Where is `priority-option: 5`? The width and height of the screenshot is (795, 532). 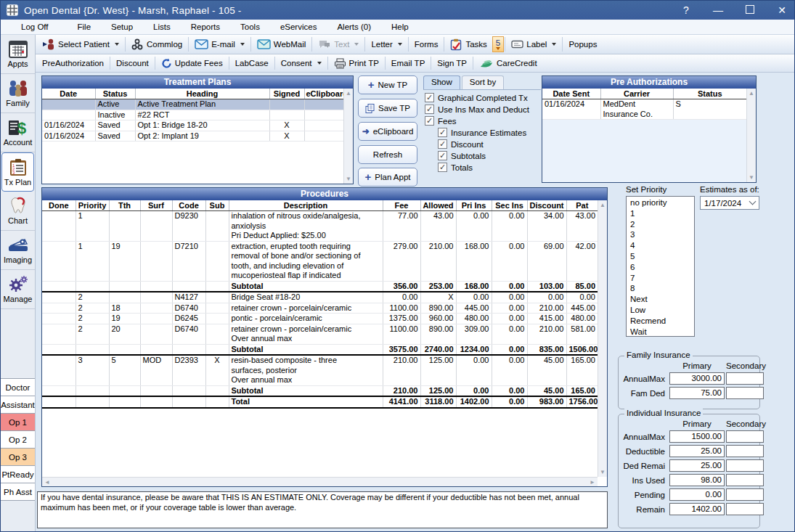 priority-option: 5 is located at coordinates (661, 257).